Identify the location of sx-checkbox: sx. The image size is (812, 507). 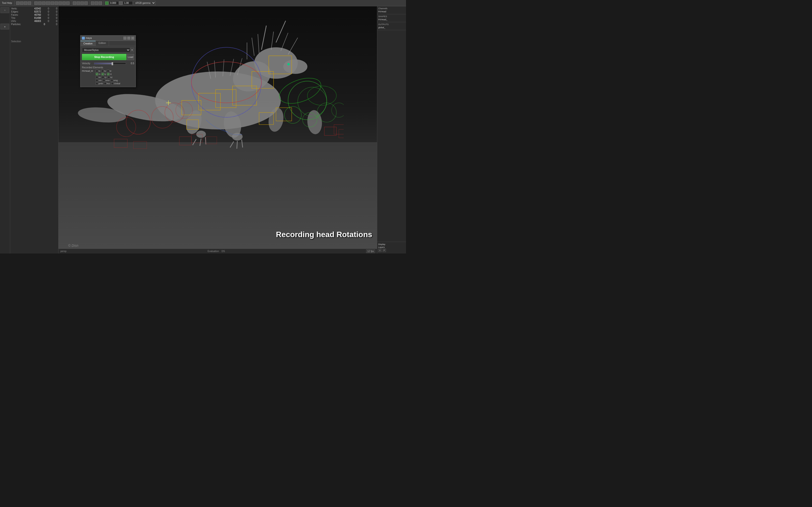
(98, 77).